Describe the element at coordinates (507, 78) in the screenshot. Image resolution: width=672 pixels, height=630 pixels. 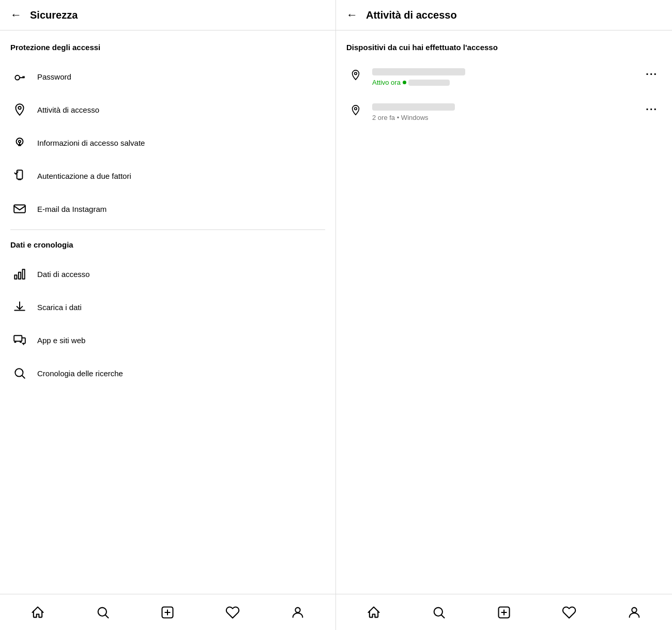
I see `device-info-1: Attivo ora` at that location.